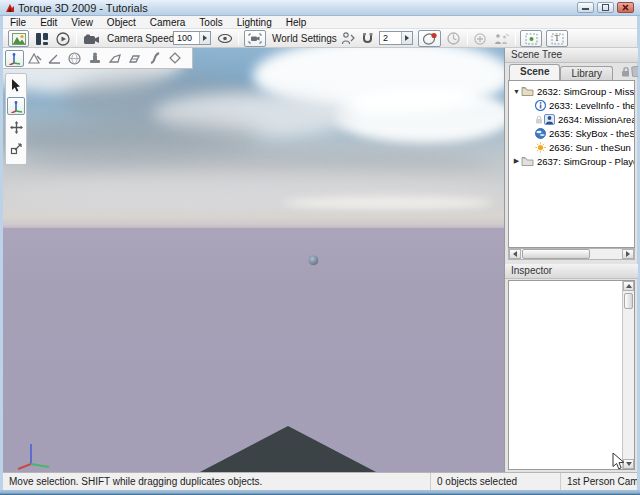  What do you see at coordinates (255, 38) in the screenshot?
I see `fit-camera-button` at bounding box center [255, 38].